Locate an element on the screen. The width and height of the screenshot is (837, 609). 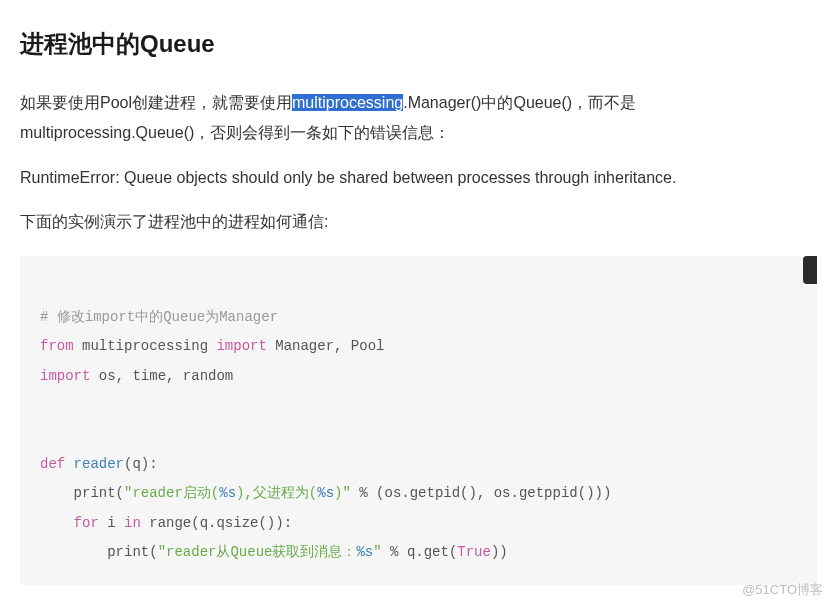
error-paragraph: RuntimeError: Queue objects should only … is located at coordinates (418, 178).